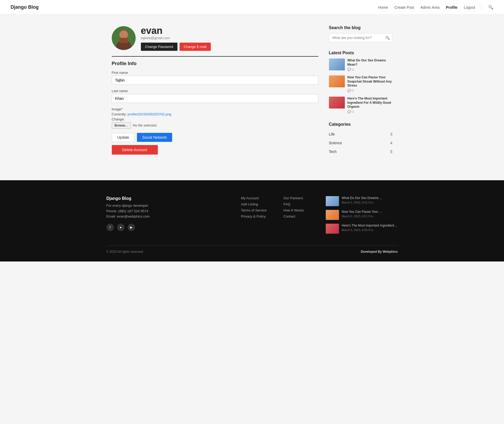  What do you see at coordinates (361, 38) in the screenshot?
I see `search-input` at bounding box center [361, 38].